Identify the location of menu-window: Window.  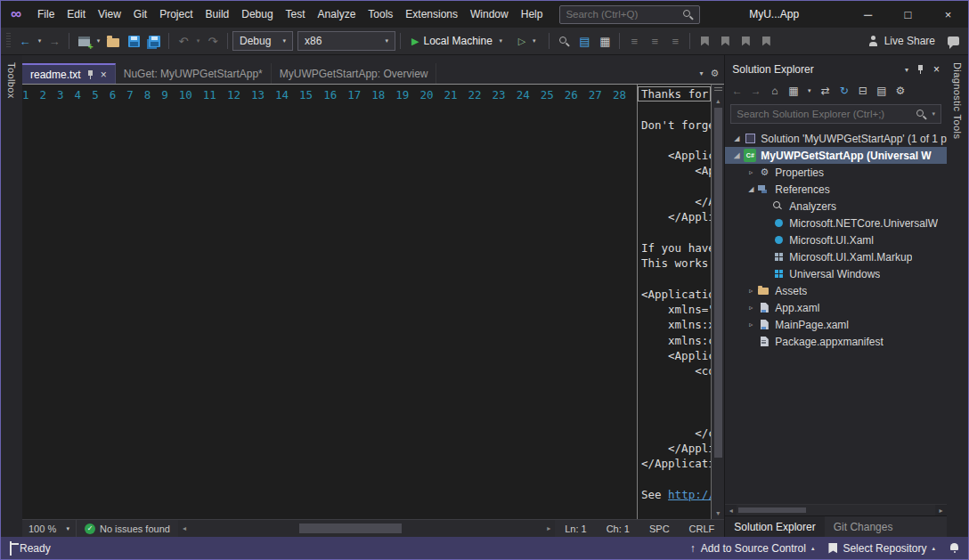
(490, 14).